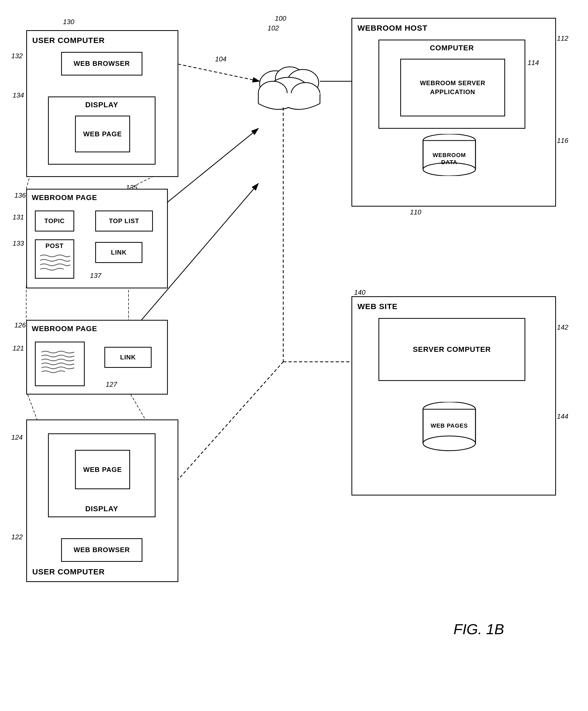  What do you see at coordinates (17, 56) in the screenshot?
I see `ref-132: 132` at bounding box center [17, 56].